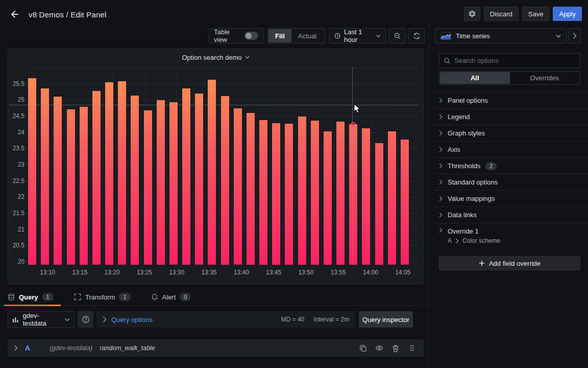  Describe the element at coordinates (172, 297) in the screenshot. I see `tab-alert: Alert0` at that location.